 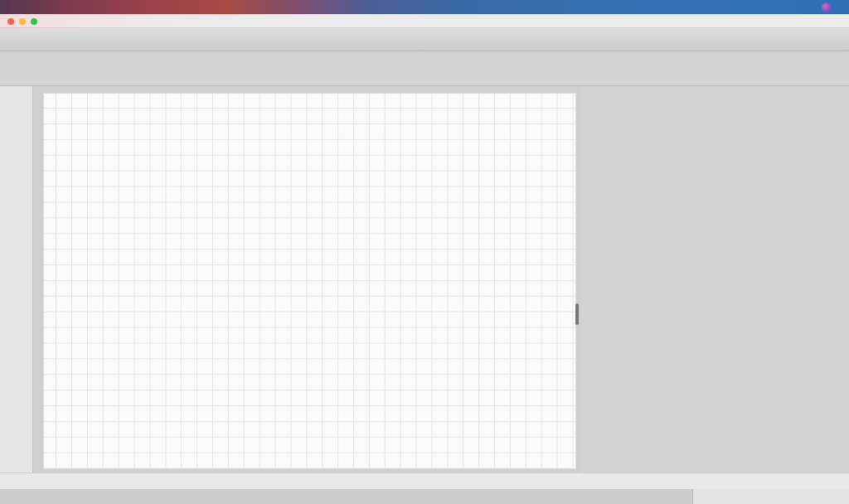 I want to click on assistant-status-icon, so click(x=827, y=7).